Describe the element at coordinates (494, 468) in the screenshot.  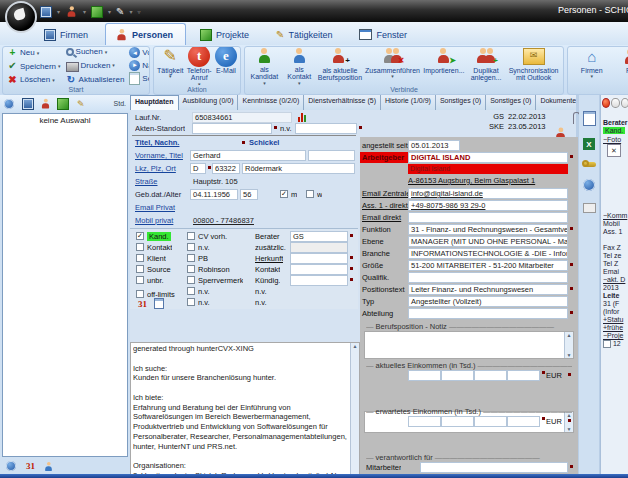
I see `mitarbeiter-field` at that location.